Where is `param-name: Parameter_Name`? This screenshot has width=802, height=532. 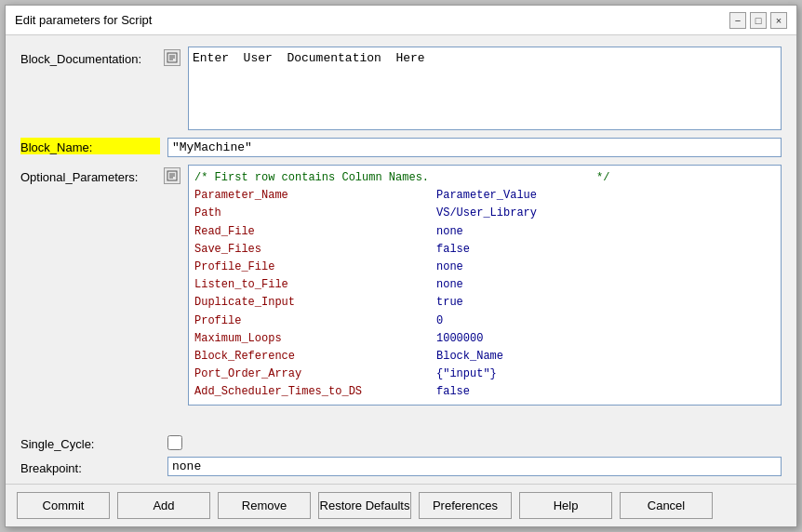
param-name: Parameter_Name is located at coordinates (315, 195).